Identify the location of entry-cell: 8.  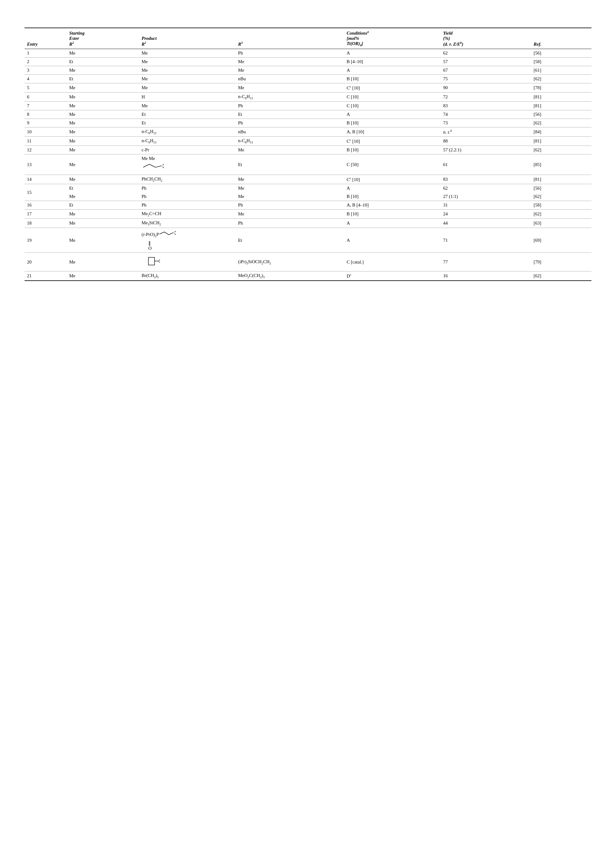
(46, 114).